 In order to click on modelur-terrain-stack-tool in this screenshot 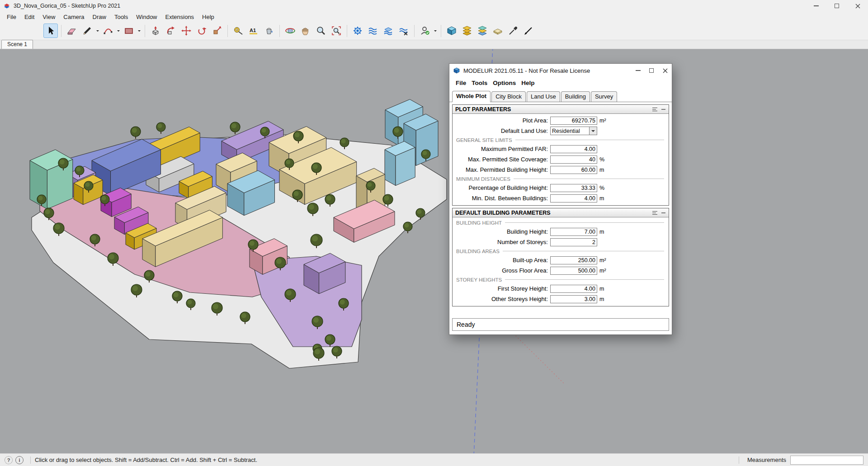, I will do `click(388, 31)`.